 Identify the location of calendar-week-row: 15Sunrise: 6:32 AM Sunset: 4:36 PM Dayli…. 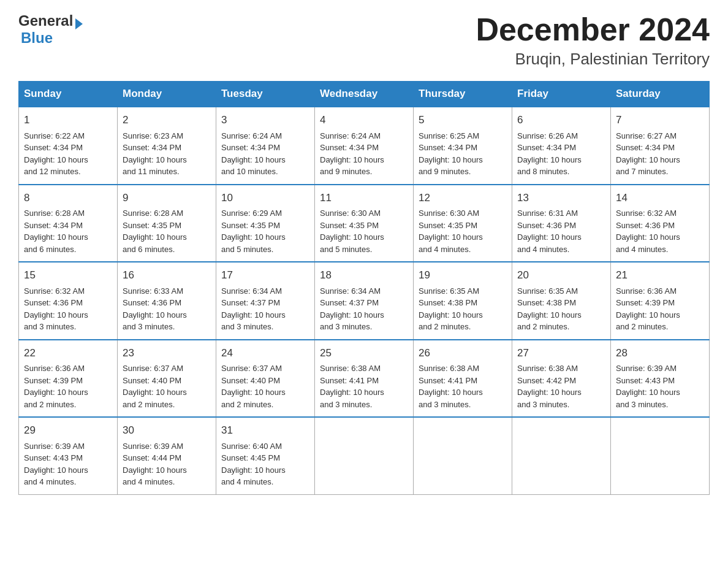
(364, 301).